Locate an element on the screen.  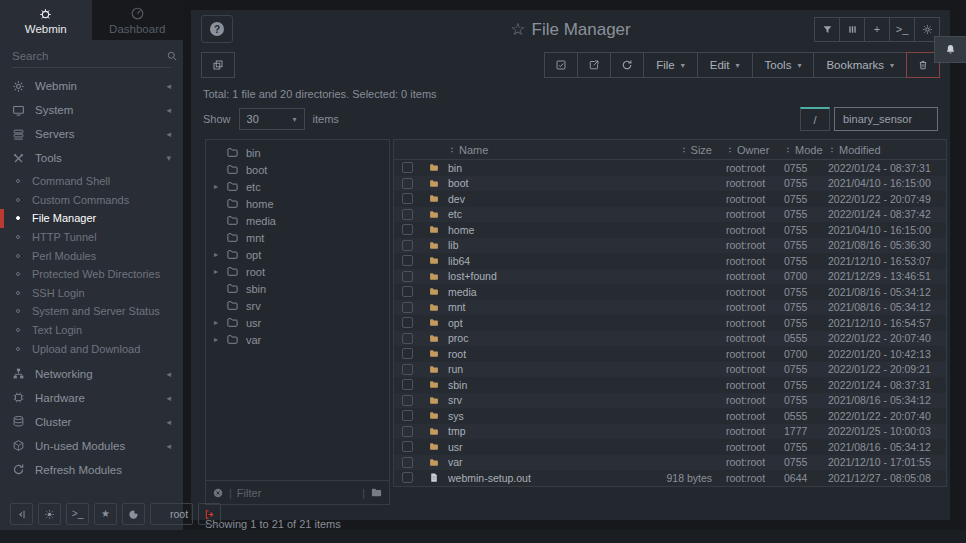
table-row: webmin-setup.out918 bytesroot:root064420… is located at coordinates (670, 478).